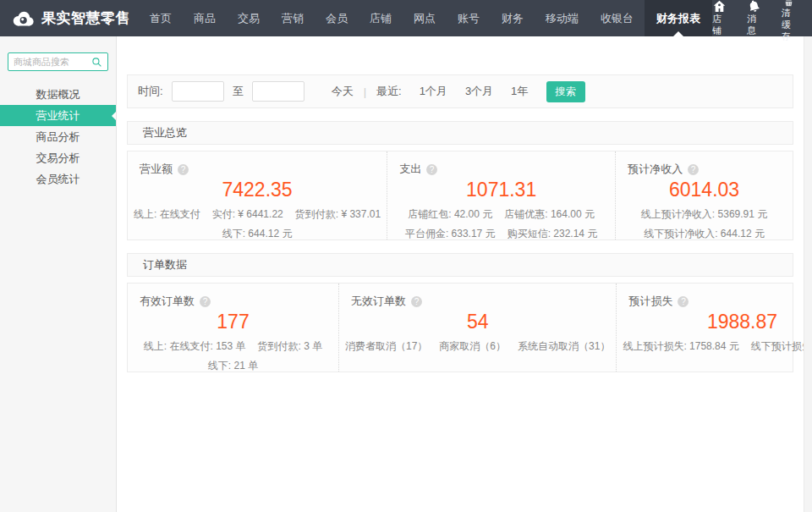 The width and height of the screenshot is (812, 512). I want to click on estimated-loss-title: 预计损失, so click(650, 301).